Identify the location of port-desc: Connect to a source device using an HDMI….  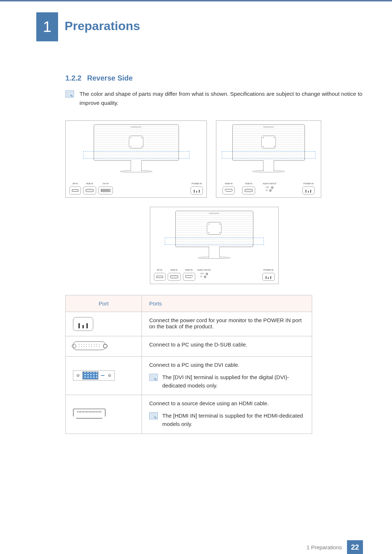
(227, 403).